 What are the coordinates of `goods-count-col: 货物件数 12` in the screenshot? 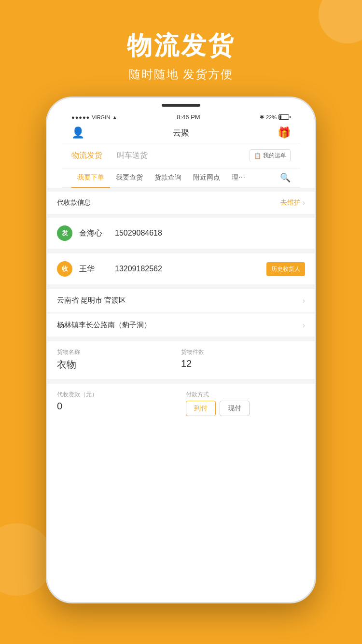 It's located at (243, 360).